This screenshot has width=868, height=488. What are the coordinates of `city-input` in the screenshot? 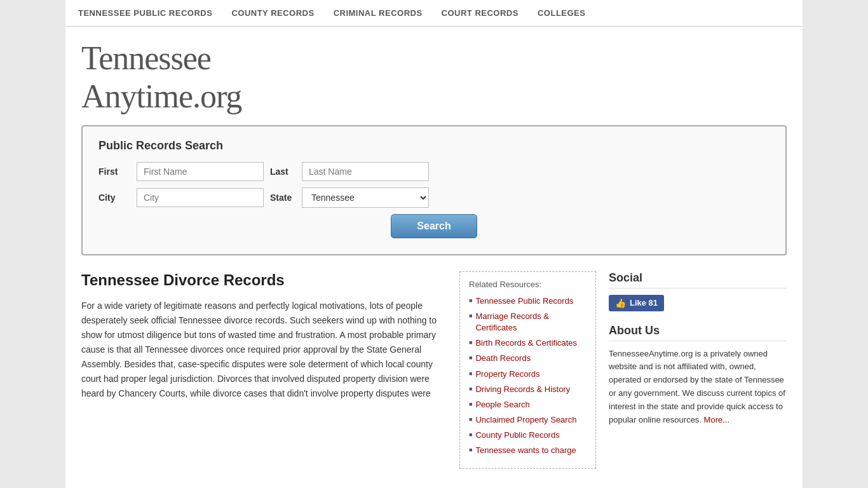 It's located at (200, 198).